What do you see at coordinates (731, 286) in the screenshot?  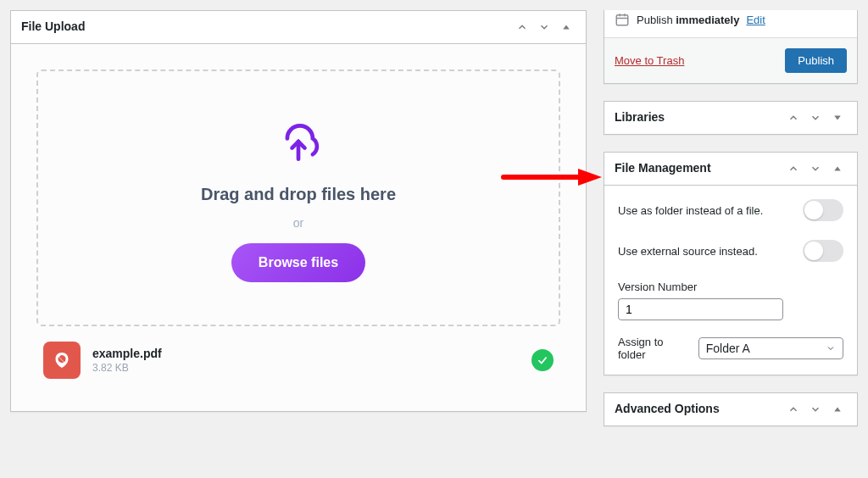 I see `version-number-label: Version Number` at bounding box center [731, 286].